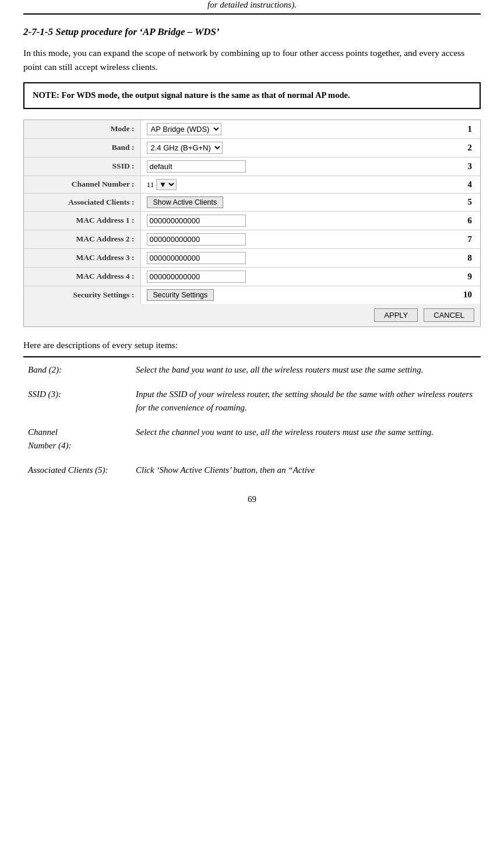  I want to click on row-label: MAC Address 2 :, so click(82, 239).